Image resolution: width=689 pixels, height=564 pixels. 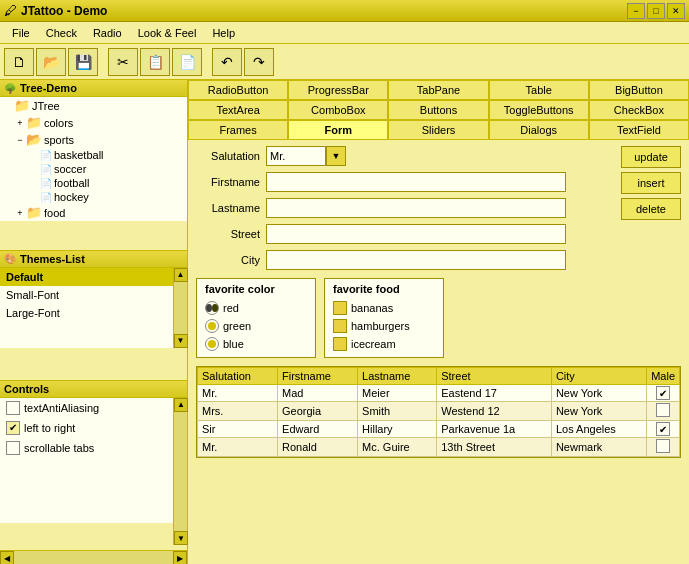 What do you see at coordinates (94, 472) in the screenshot?
I see `controls-list-wrapper: textAntiAliasing ✔ left to right scrolla…` at bounding box center [94, 472].